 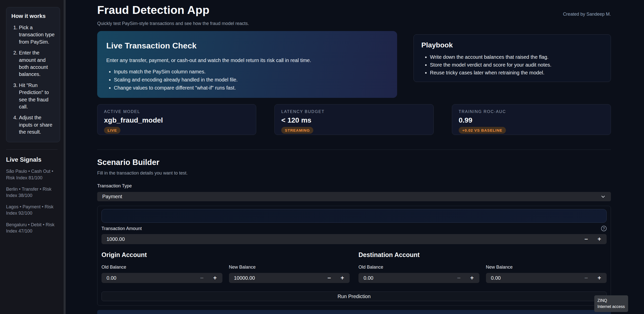 I want to click on origin-new-balance-stepper: − +, so click(x=336, y=278).